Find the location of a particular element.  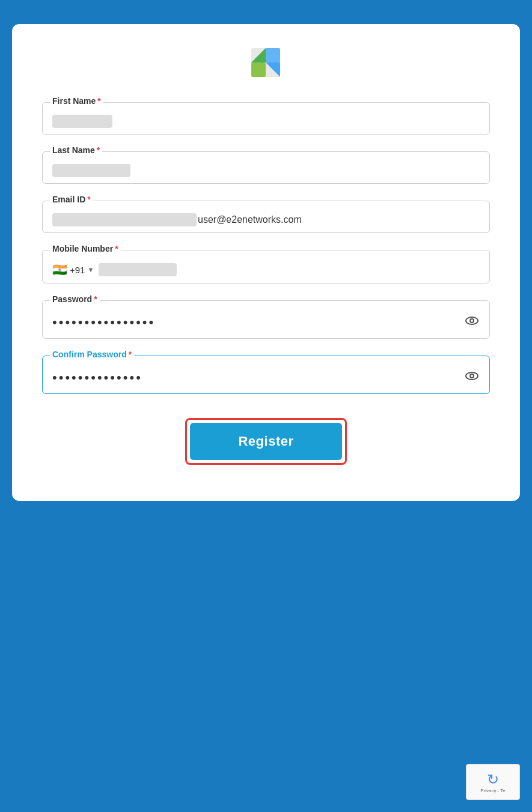

password-dots: •••••••••••••••• is located at coordinates (258, 323).